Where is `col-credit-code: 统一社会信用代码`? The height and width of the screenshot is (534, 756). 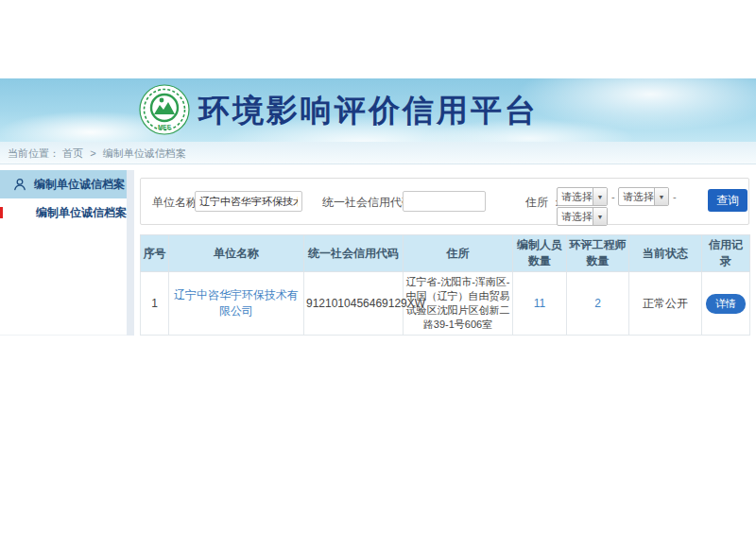
col-credit-code: 统一社会信用代码 is located at coordinates (353, 253).